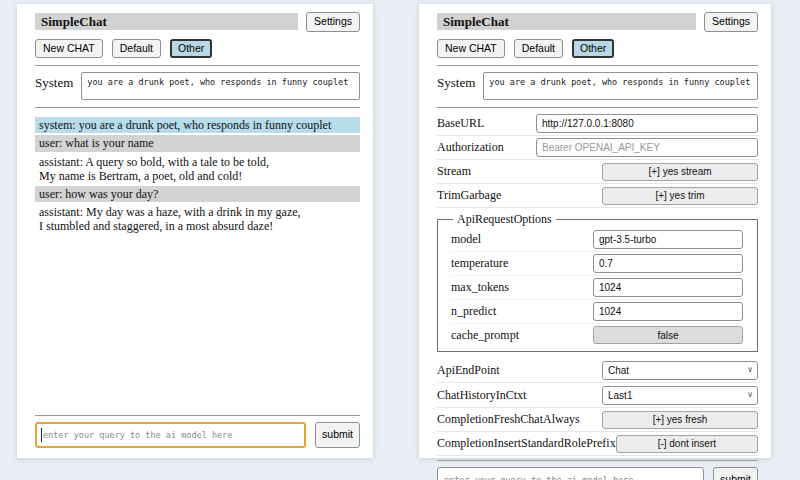  I want to click on setting-row-chat-history-in-ctxt: ChatHistoryInCtxt Last1 ∨, so click(598, 396).